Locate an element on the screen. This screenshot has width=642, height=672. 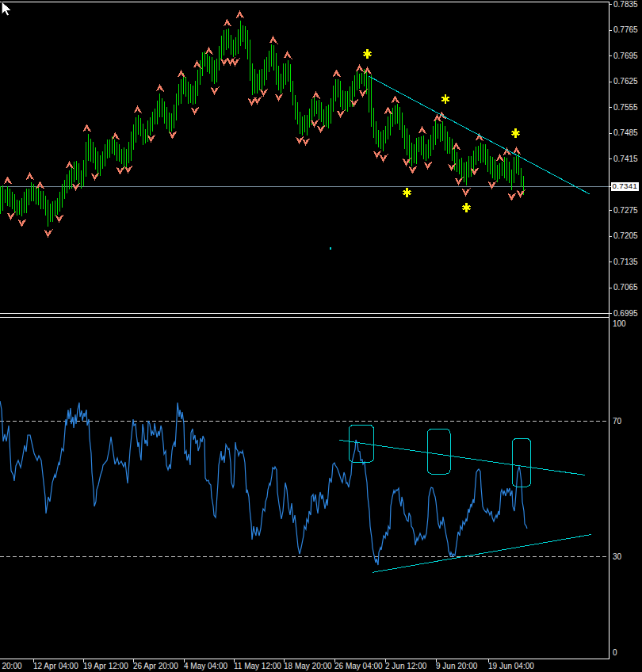
svg-text: 0 is located at coordinates (615, 653).